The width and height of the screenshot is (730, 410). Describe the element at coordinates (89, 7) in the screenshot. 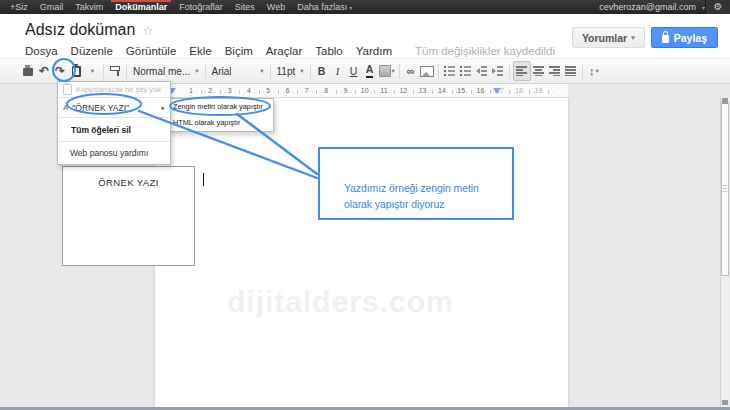

I see `topbar-item-takvim: Takvim` at that location.